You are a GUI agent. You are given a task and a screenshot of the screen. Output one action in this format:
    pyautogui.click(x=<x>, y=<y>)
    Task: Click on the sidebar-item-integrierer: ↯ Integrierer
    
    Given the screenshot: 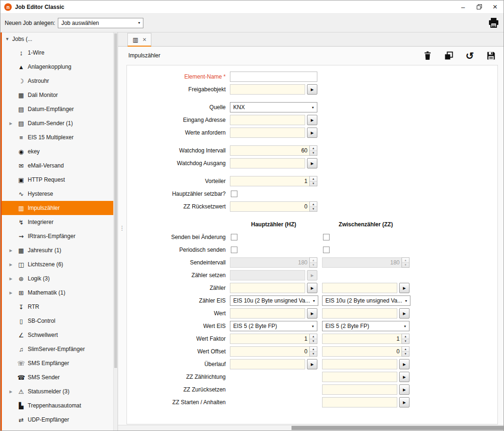 What is the action you would take?
    pyautogui.click(x=60, y=222)
    